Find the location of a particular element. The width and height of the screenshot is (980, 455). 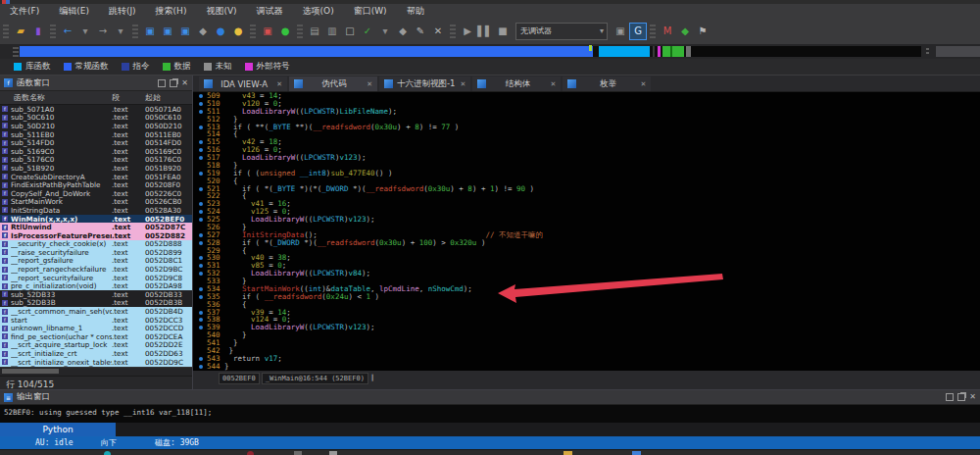

maximize-button is located at coordinates (162, 83).